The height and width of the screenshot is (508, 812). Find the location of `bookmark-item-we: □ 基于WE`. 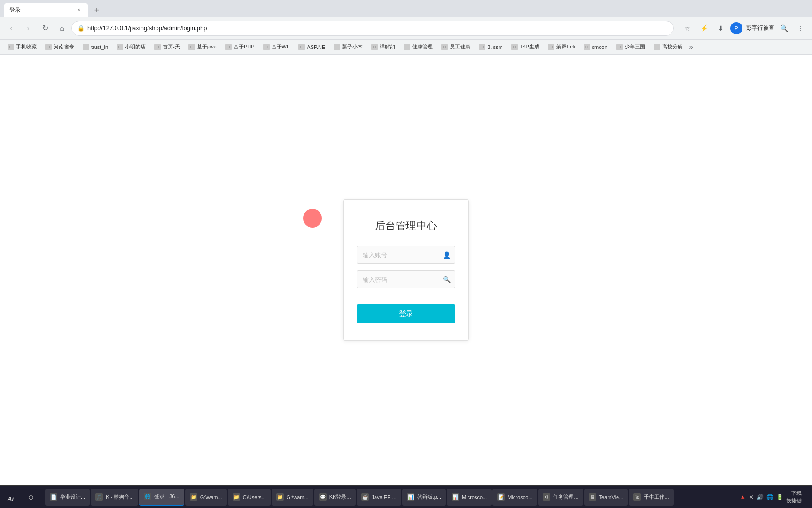

bookmark-item-we: □ 基于WE is located at coordinates (277, 47).